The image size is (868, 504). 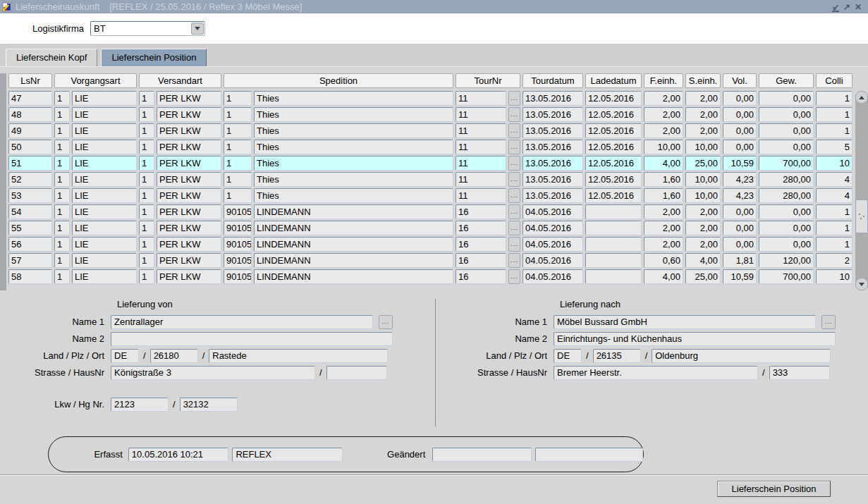 What do you see at coordinates (836, 7) in the screenshot?
I see `minimize-icon: ↙` at bounding box center [836, 7].